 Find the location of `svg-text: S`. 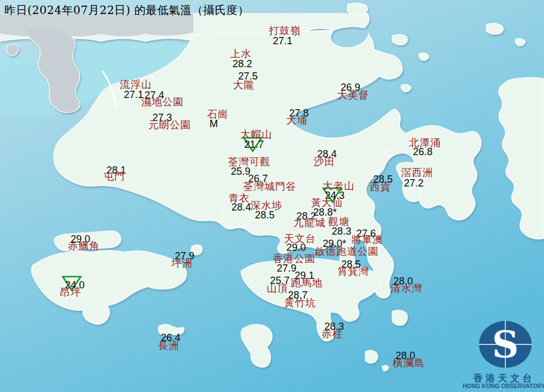

svg-text: S is located at coordinates (505, 344).